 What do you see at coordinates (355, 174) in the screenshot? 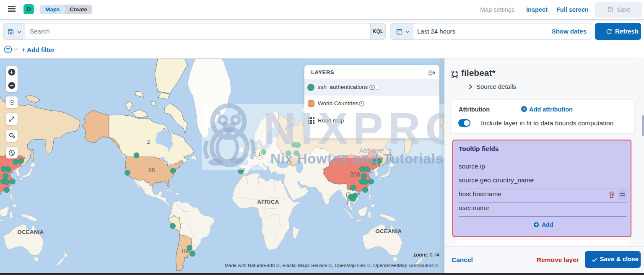
I see `svg-text: 208` at bounding box center [355, 174].